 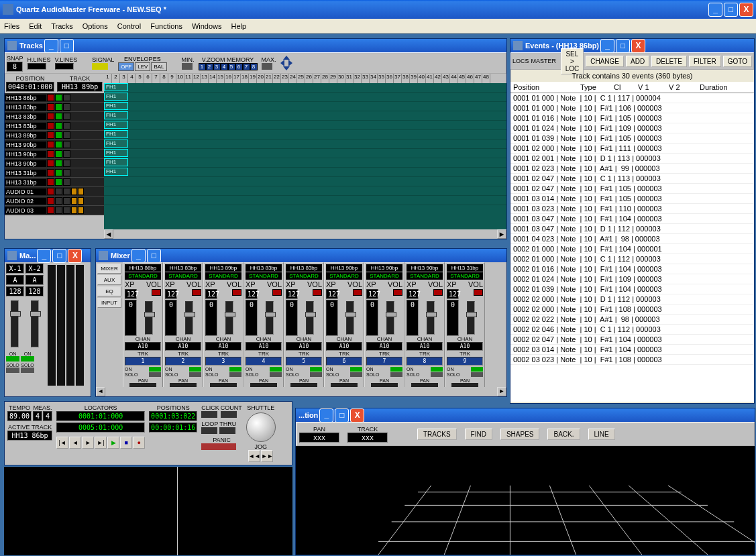 I want to click on mixer-titlebar: Mixer _ □, so click(x=301, y=256).